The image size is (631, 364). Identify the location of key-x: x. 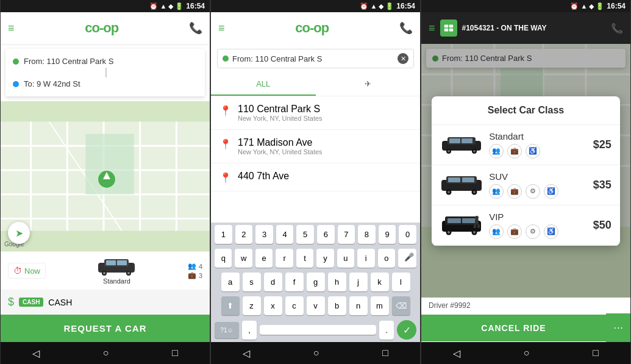
(273, 306).